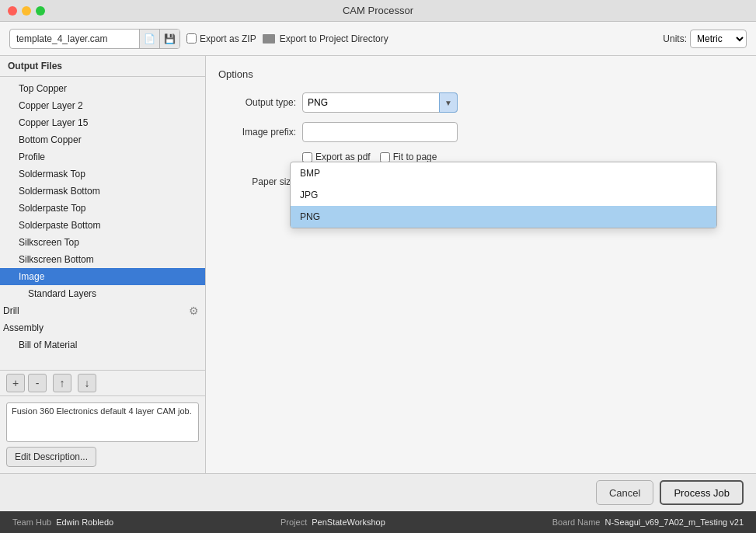 Image resolution: width=756 pixels, height=533 pixels. What do you see at coordinates (103, 89) in the screenshot?
I see `tree-item-top-copper: Top Copper` at bounding box center [103, 89].